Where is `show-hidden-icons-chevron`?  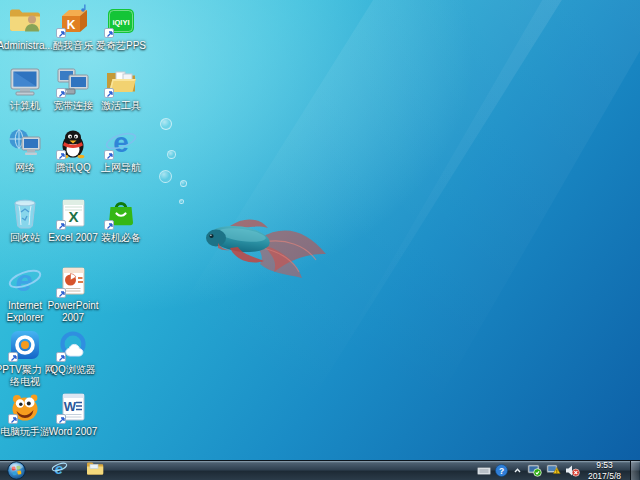
show-hidden-icons-chevron is located at coordinates (518, 470).